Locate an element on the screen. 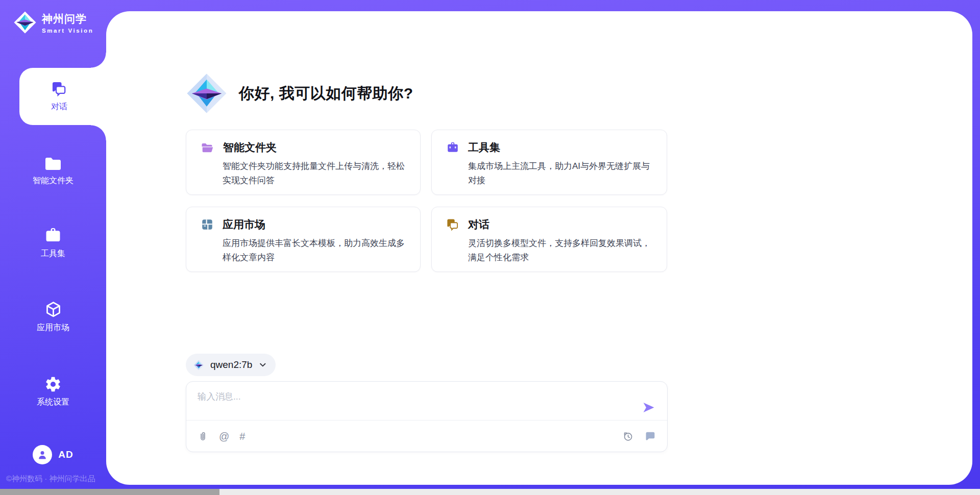 The height and width of the screenshot is (495, 980). hashtag-button: # is located at coordinates (242, 436).